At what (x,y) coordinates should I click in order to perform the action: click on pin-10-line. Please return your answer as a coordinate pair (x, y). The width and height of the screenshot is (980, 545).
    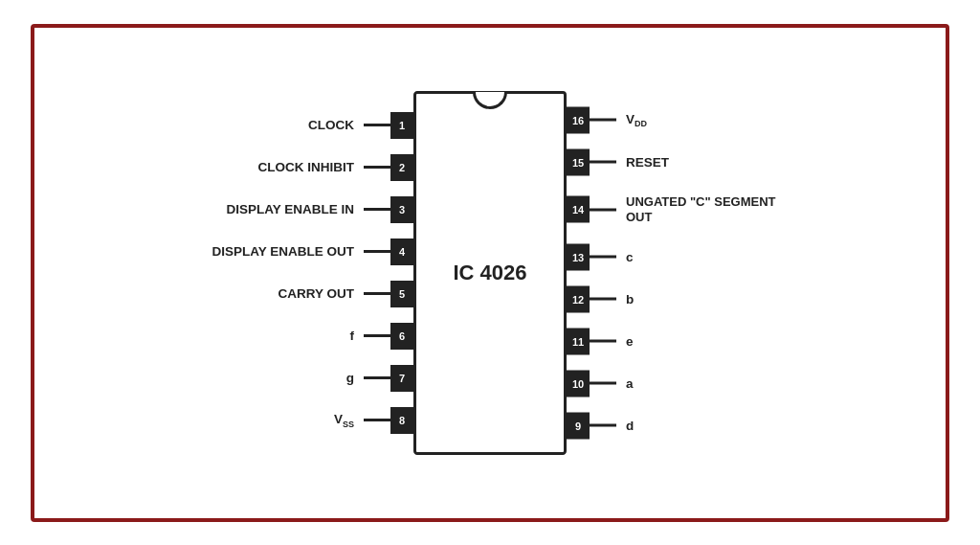
    Looking at the image, I should click on (603, 383).